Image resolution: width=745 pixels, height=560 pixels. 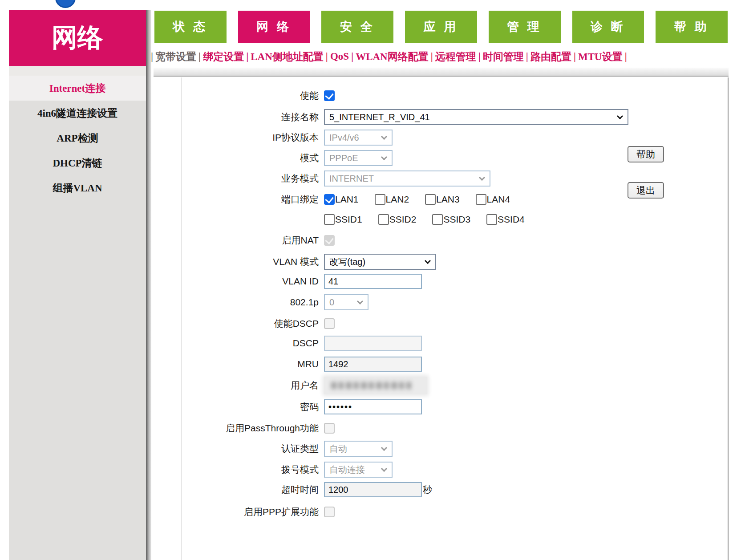 I want to click on content-top-strip, so click(x=441, y=72).